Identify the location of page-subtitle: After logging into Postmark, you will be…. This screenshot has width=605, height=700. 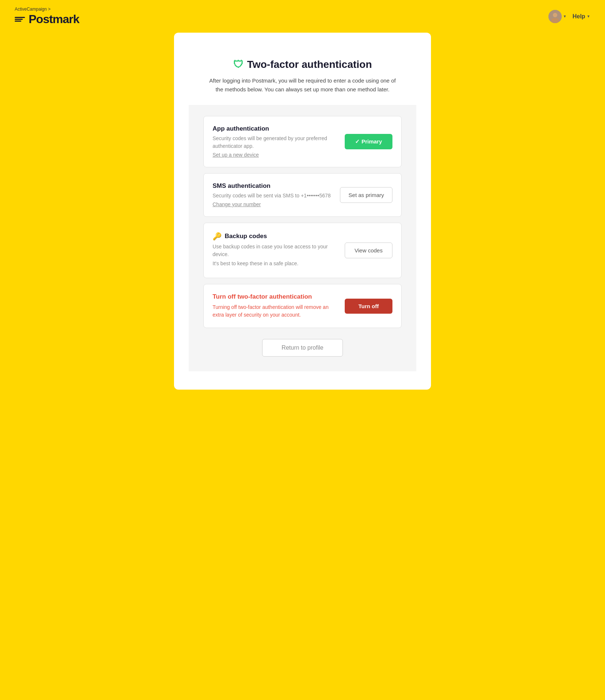
(302, 85).